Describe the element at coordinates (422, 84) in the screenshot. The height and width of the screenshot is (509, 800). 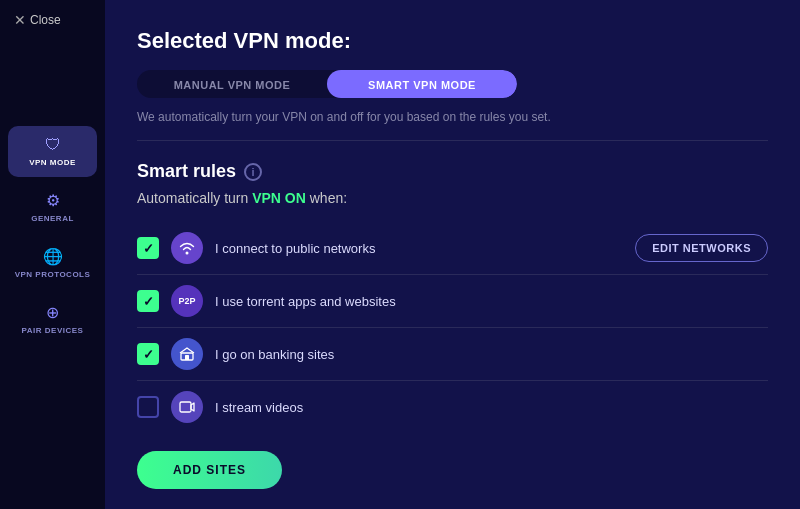
I see `smart-vpn-mode-button: SMART VPN MODE` at that location.